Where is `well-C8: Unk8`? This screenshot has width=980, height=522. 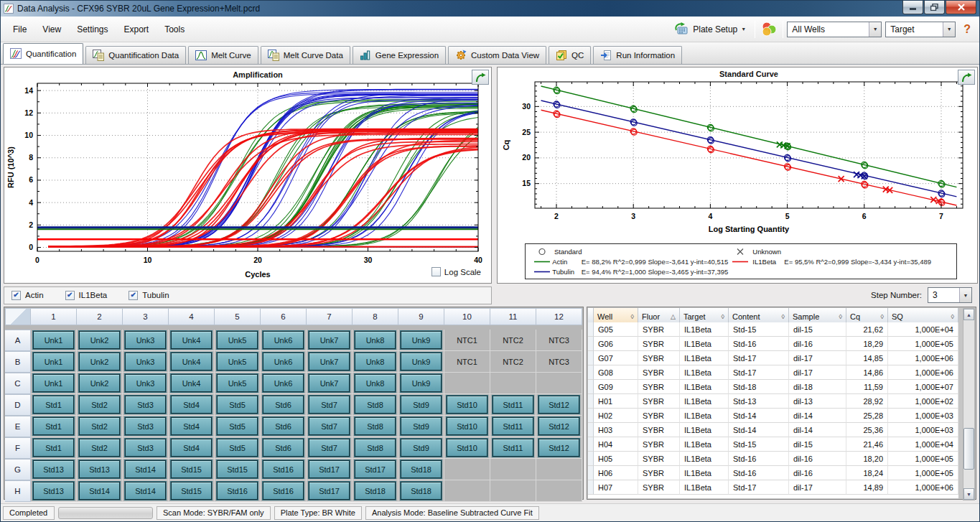 well-C8: Unk8 is located at coordinates (375, 383).